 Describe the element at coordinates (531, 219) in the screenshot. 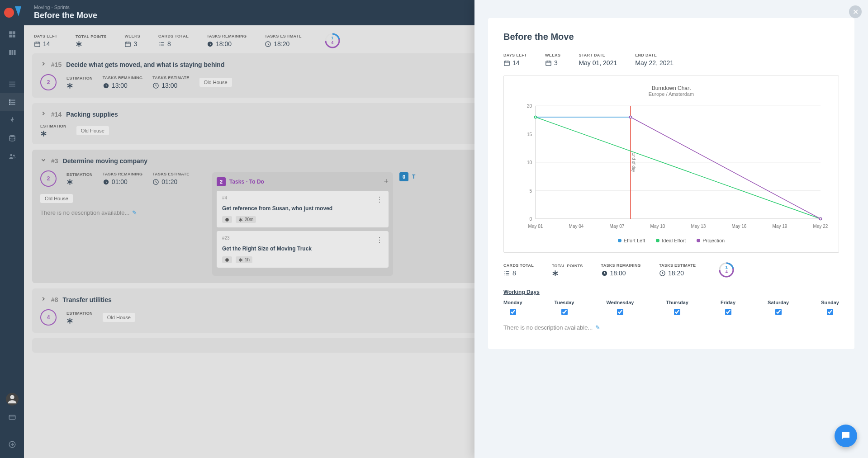

I see `svg-text: 0` at that location.